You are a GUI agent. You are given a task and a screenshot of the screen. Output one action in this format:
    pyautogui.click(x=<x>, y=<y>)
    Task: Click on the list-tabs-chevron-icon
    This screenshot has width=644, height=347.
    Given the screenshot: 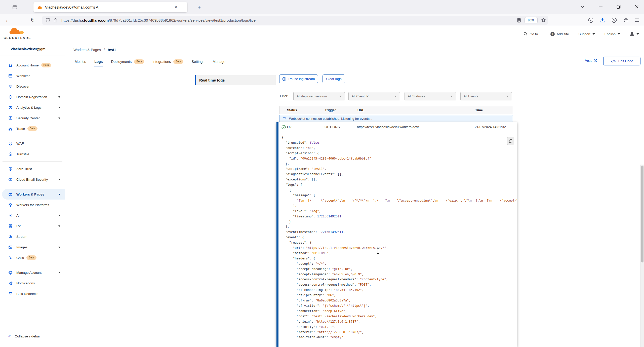 What is the action you would take?
    pyautogui.click(x=582, y=7)
    